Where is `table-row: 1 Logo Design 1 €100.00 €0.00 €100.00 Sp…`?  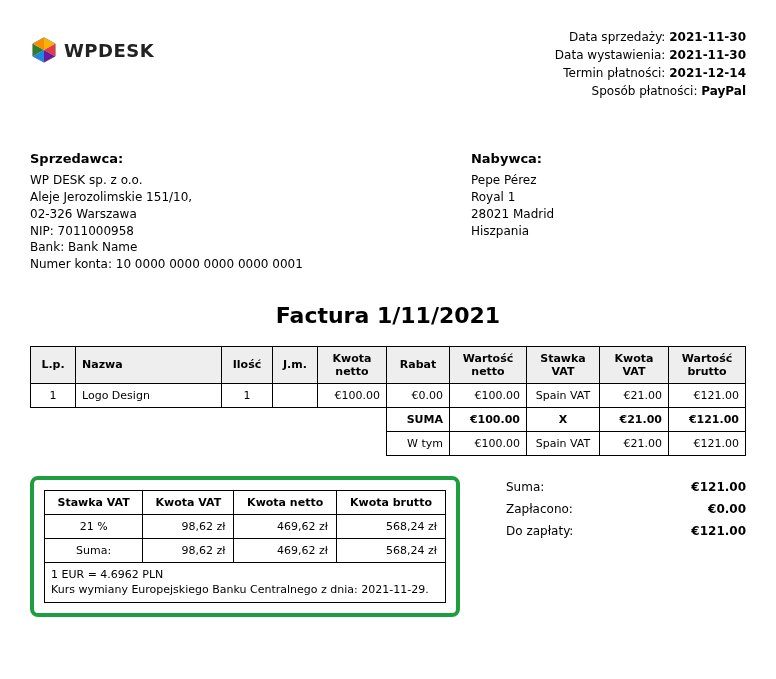 table-row: 1 Logo Design 1 €100.00 €0.00 €100.00 Sp… is located at coordinates (388, 395).